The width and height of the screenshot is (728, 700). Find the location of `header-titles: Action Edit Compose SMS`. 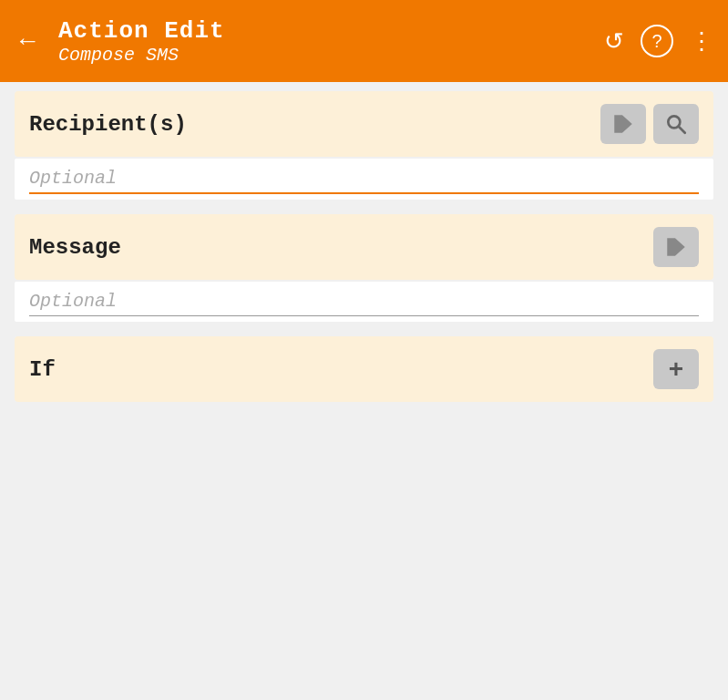

header-titles: Action Edit Compose SMS is located at coordinates (326, 42).